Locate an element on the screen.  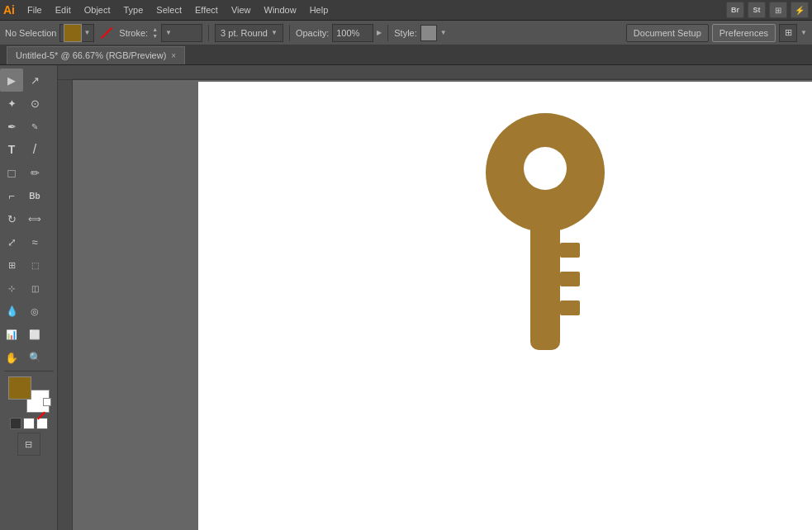
menu-type: Type is located at coordinates (134, 10).